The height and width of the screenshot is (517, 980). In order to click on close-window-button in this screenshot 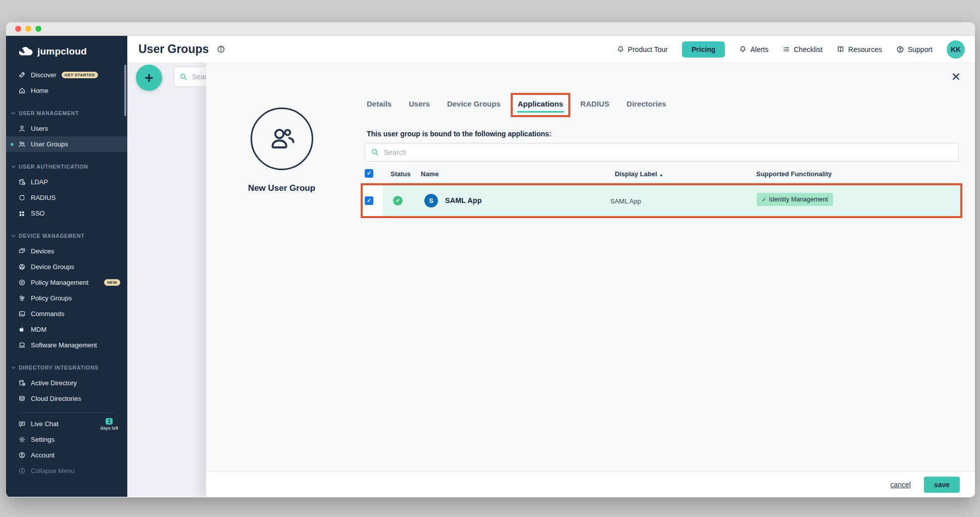, I will do `click(18, 29)`.